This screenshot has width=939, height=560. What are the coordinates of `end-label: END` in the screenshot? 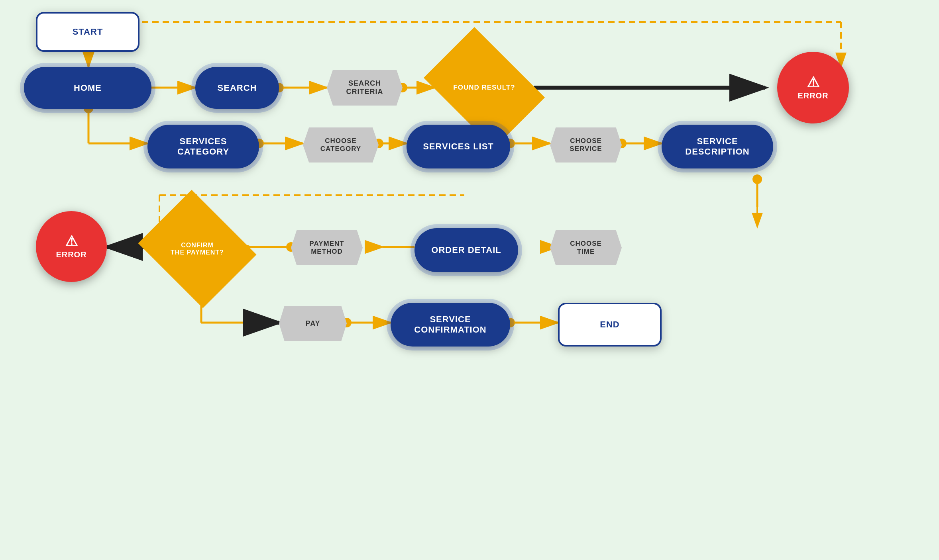 It's located at (610, 325).